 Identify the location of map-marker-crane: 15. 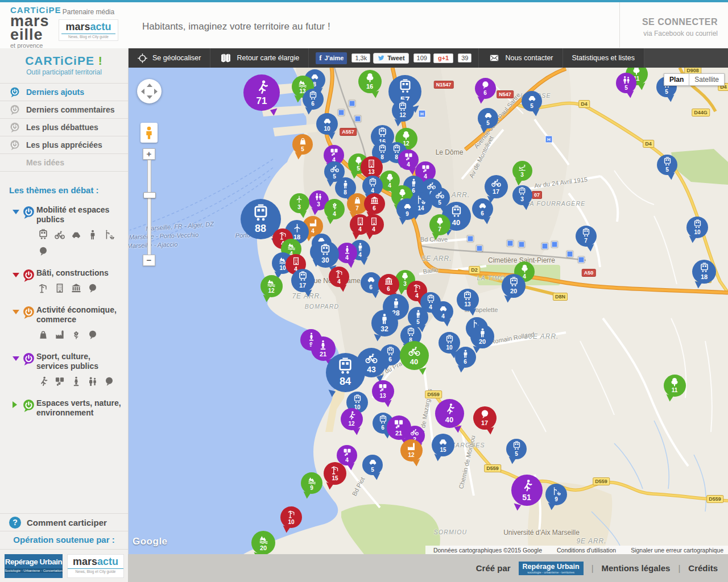
(335, 473).